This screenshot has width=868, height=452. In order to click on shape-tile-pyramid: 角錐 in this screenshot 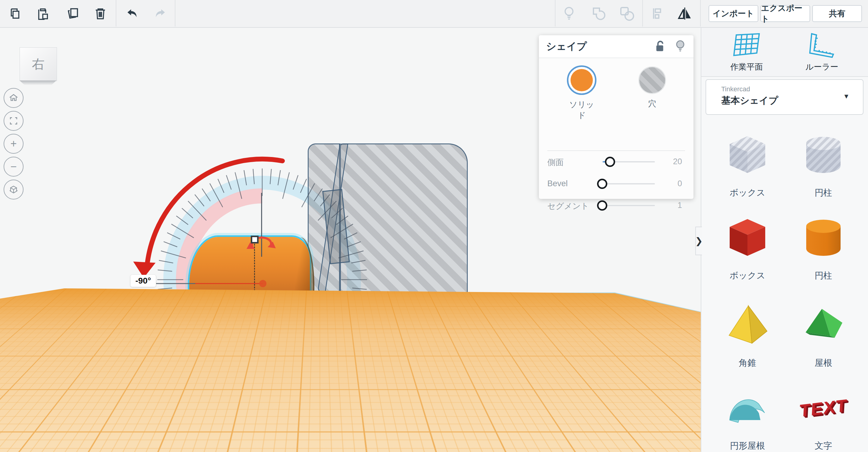, I will do `click(747, 334)`.